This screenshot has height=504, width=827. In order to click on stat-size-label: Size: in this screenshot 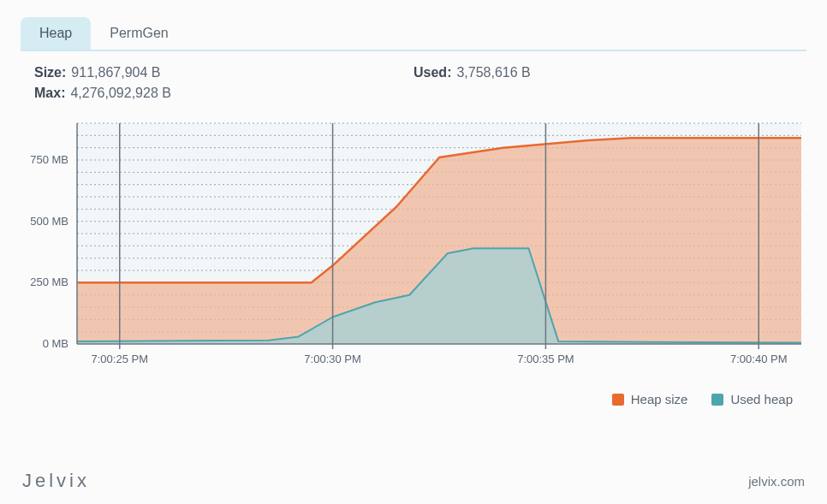, I will do `click(50, 73)`.